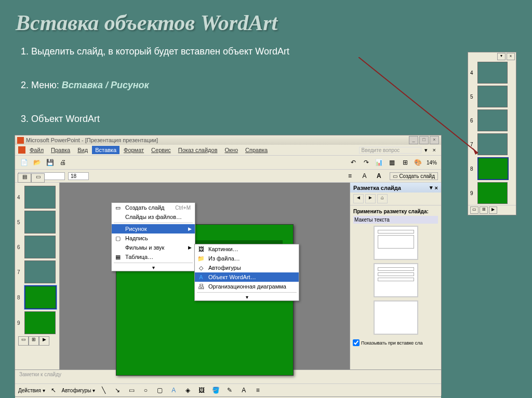  What do you see at coordinates (145, 390) in the screenshot?
I see `oval-icon: ○` at bounding box center [145, 390].